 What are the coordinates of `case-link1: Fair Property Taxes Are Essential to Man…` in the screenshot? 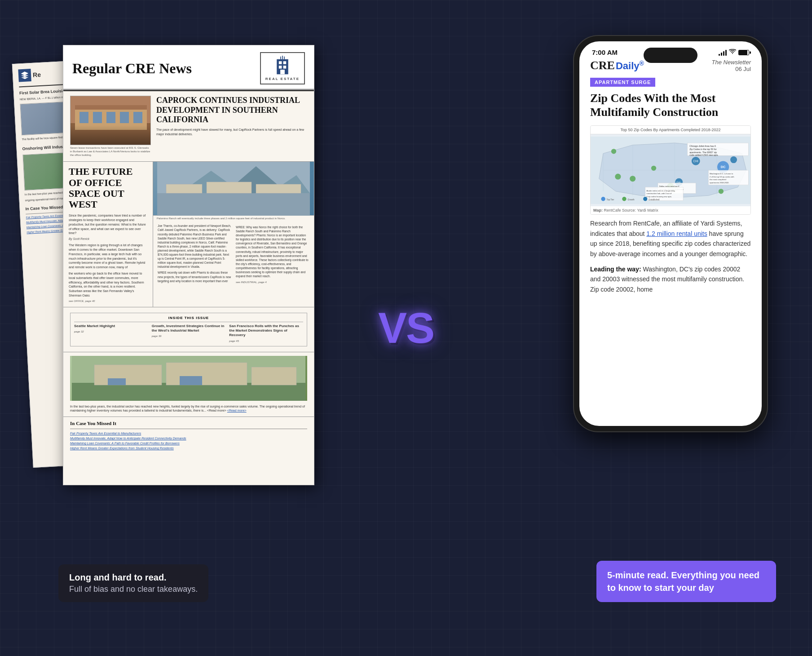 It's located at (189, 433).